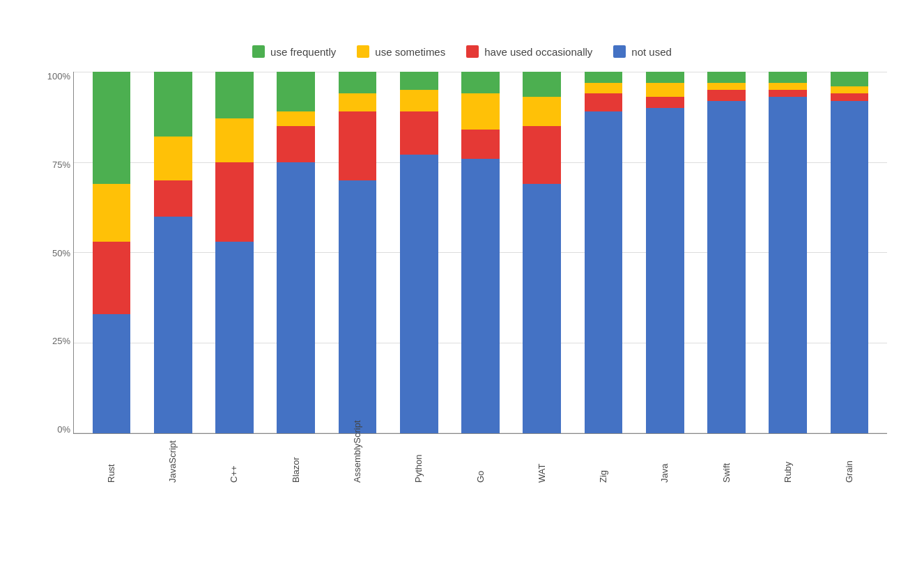 This screenshot has width=924, height=567. What do you see at coordinates (410, 52) in the screenshot?
I see `legend-label: use sometimes` at bounding box center [410, 52].